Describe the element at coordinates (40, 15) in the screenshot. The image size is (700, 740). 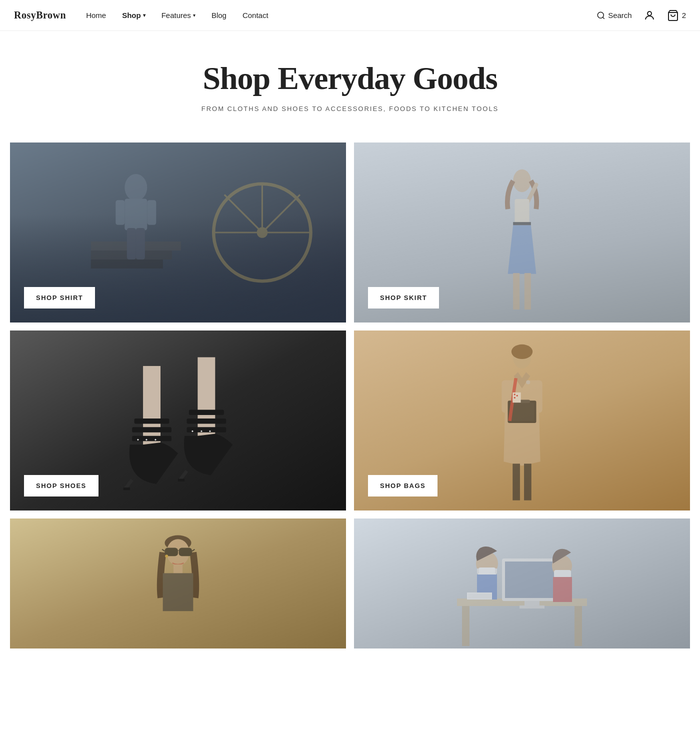
I see `brand-logo: RosyBrown` at that location.